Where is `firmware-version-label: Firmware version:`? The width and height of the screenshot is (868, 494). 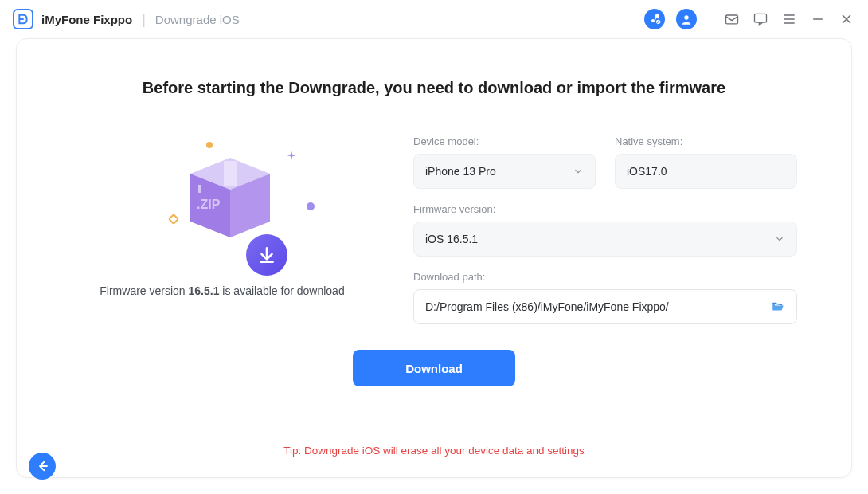 firmware-version-label: Firmware version: is located at coordinates (605, 209).